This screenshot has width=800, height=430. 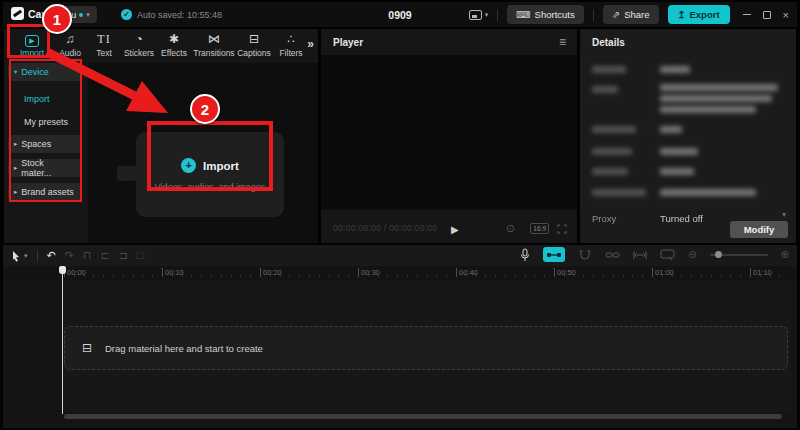 What do you see at coordinates (62, 340) in the screenshot?
I see `playhead` at bounding box center [62, 340].